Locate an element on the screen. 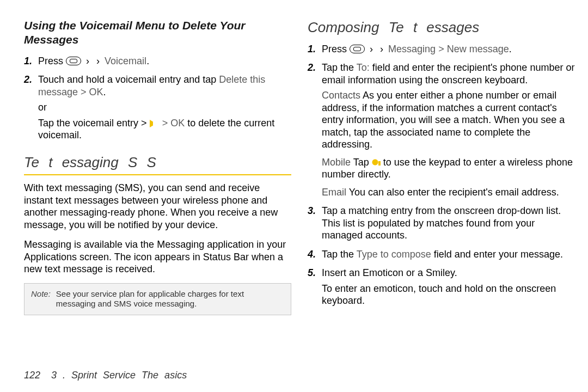  keypad-icon is located at coordinates (376, 163).